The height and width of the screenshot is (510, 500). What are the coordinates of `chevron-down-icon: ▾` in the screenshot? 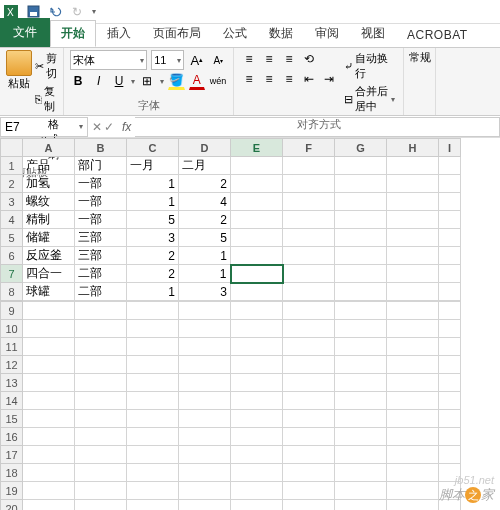 It's located at (162, 82).